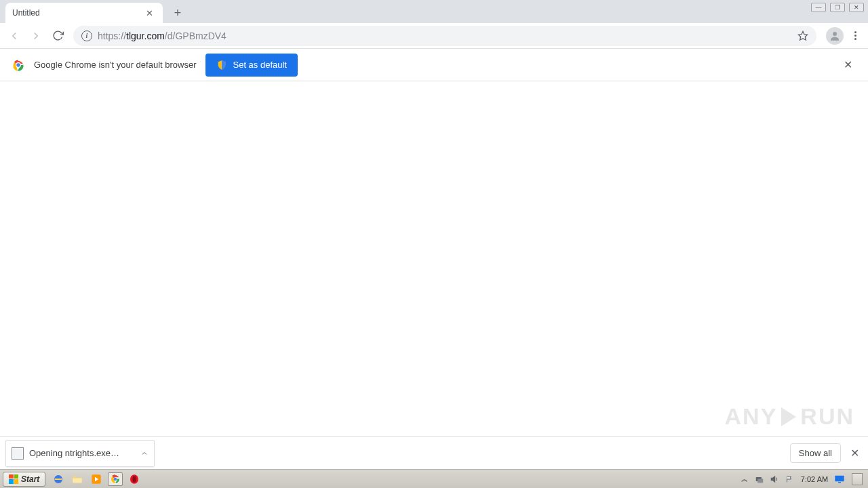 This screenshot has height=488, width=868. I want to click on download-filename: Opening ntrights.exe…, so click(75, 453).